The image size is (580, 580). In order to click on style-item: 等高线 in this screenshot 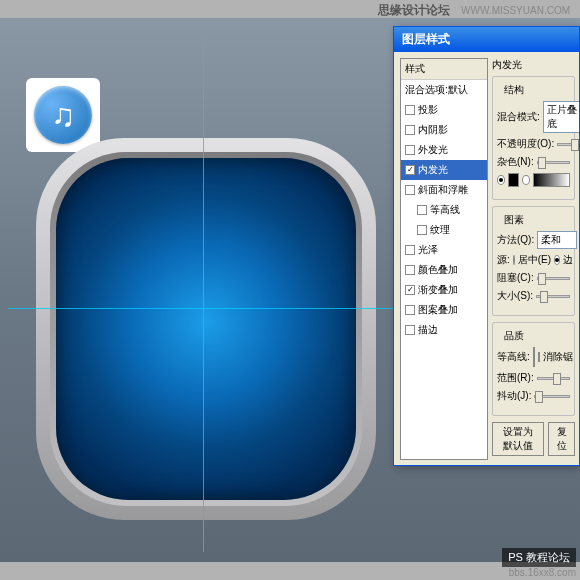, I will do `click(444, 210)`.